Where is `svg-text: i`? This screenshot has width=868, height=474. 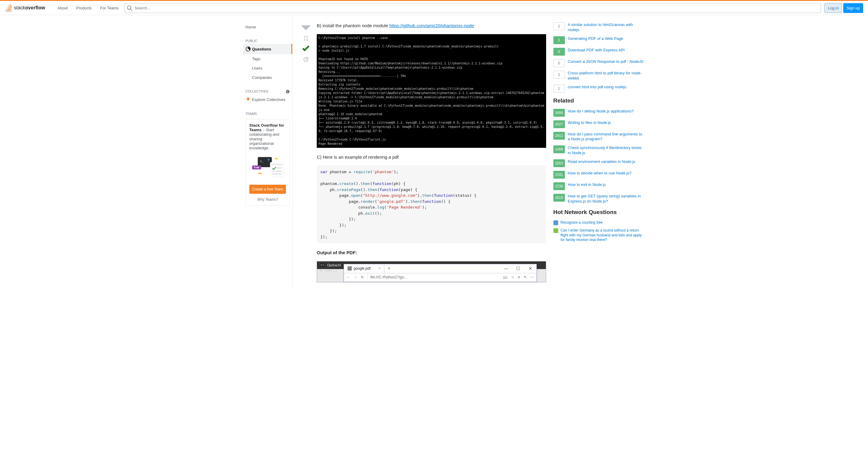
svg-text: i is located at coordinates (288, 92).